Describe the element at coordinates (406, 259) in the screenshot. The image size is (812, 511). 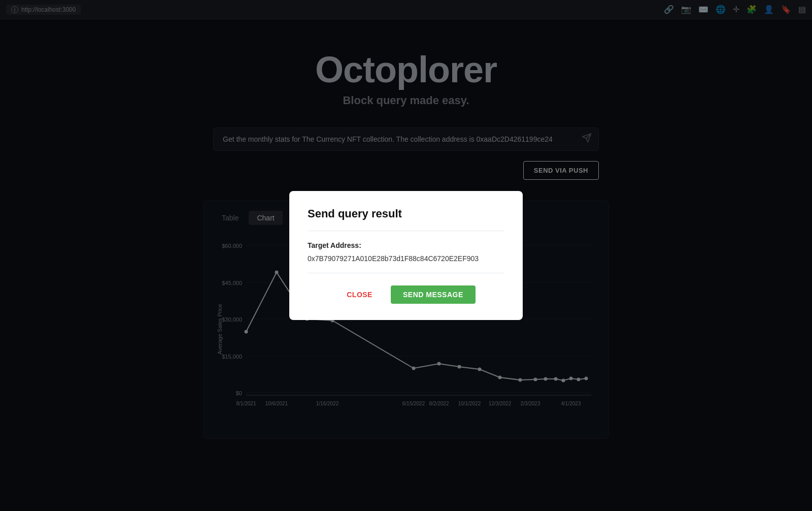
I see `target-address-value: 0x7B79079271A010E28b73d1F88c84C6720E2EF9…` at that location.